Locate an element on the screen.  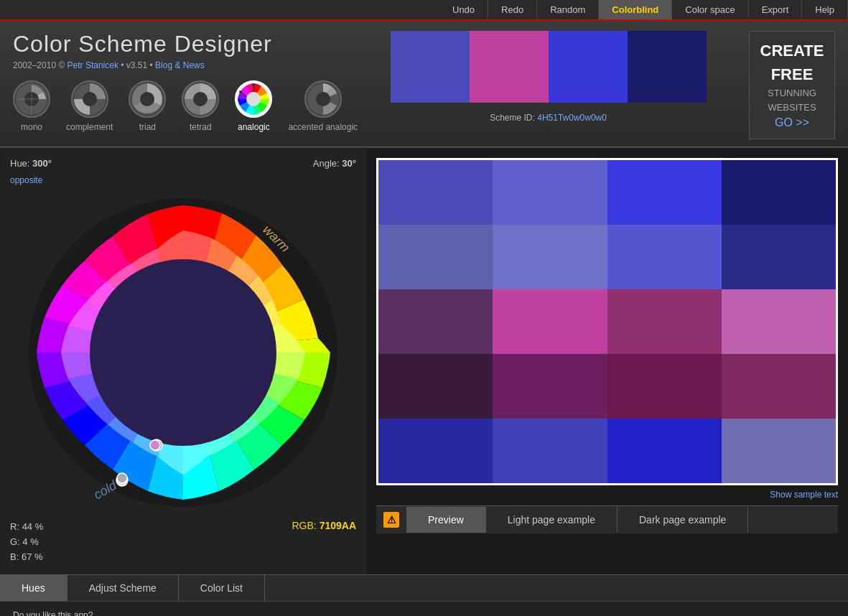
tab-light-page: Light page example is located at coordinates (551, 520).